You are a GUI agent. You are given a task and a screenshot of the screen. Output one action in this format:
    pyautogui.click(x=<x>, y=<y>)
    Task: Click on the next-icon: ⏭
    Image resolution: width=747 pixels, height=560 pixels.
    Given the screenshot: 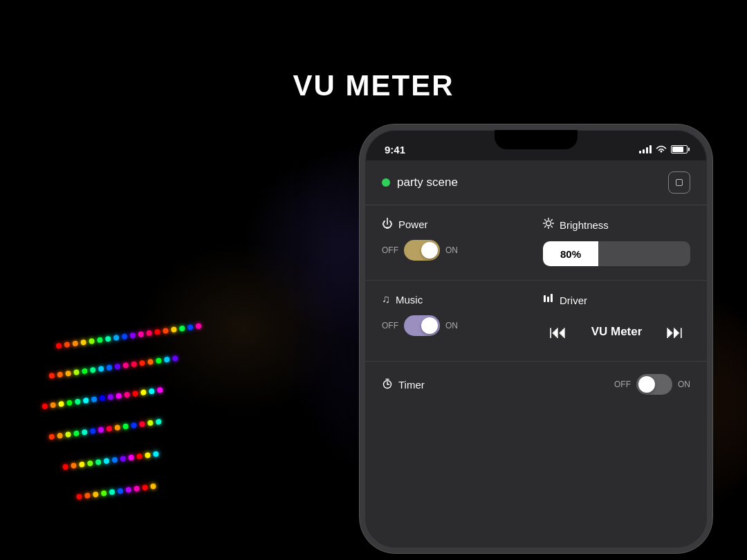 What is the action you would take?
    pyautogui.click(x=675, y=332)
    